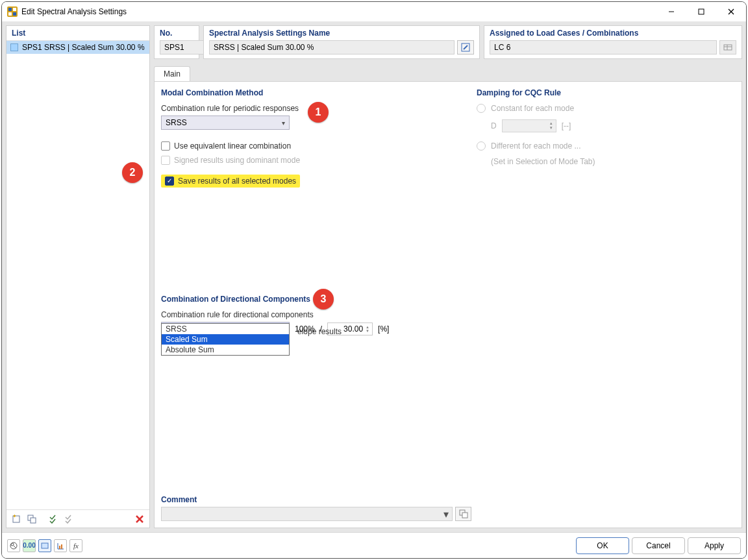 This screenshot has height=560, width=748. Describe the element at coordinates (671, 12) in the screenshot. I see `minimize-button` at that location.